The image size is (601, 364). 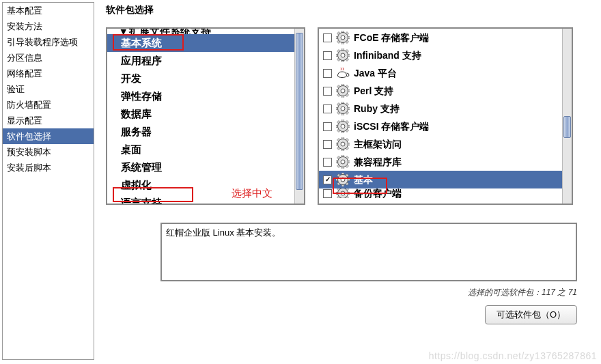 What do you see at coordinates (441, 55) in the screenshot?
I see `package-item: Infiniband 支持` at bounding box center [441, 55].